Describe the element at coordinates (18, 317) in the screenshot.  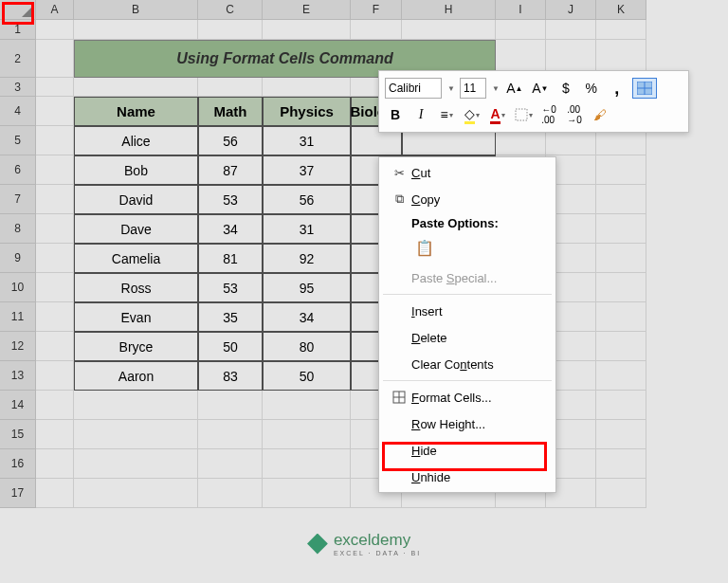
I see `row-header: 11` at that location.